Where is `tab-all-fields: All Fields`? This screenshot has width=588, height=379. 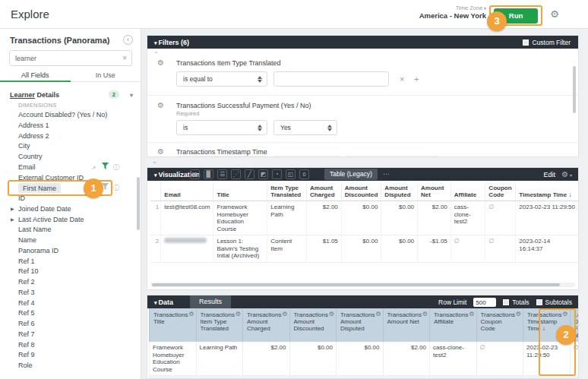 tab-all-fields: All Fields is located at coordinates (35, 77).